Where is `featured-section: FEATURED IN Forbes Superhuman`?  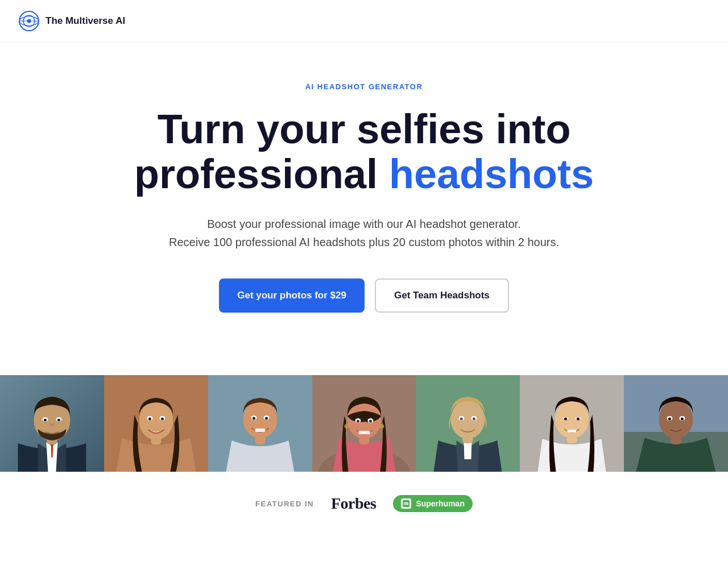 featured-section: FEATURED IN Forbes Superhuman is located at coordinates (364, 506).